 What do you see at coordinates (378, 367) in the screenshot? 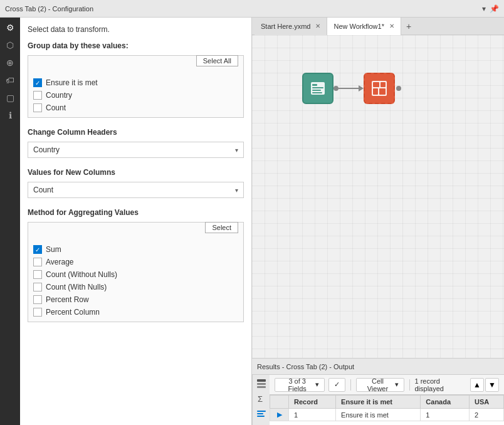
I see `results-header: Results - Cross Tab (2) - Output` at bounding box center [378, 367].